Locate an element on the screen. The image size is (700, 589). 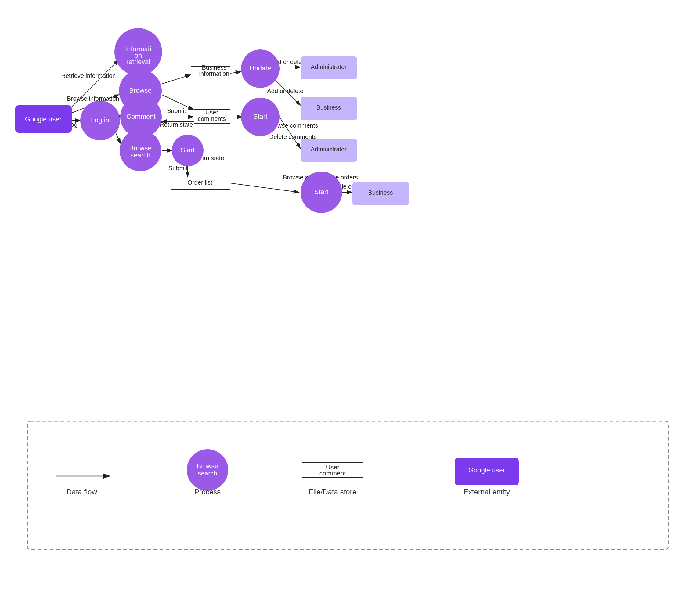
label-add-delete-2: Add or delete is located at coordinates (286, 91).